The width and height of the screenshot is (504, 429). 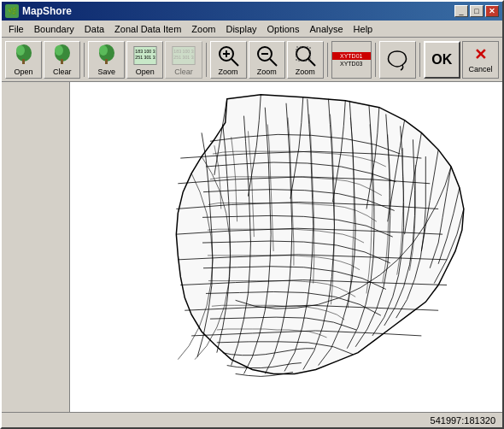 What do you see at coordinates (252, 420) in the screenshot?
I see `status-bar: 541997:181320` at bounding box center [252, 420].